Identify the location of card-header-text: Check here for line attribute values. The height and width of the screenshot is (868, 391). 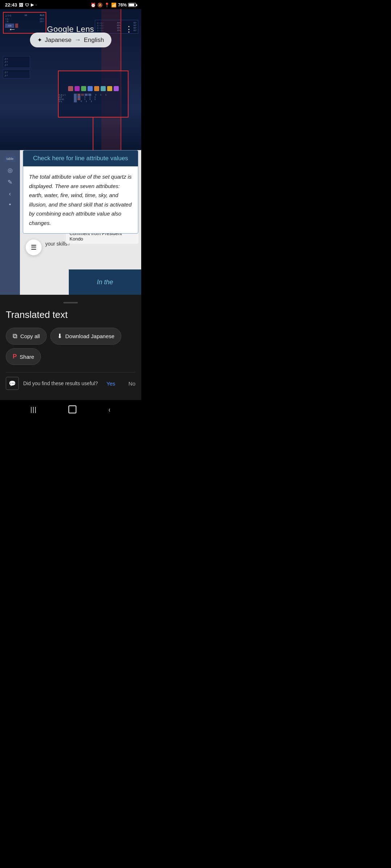
(80, 158).